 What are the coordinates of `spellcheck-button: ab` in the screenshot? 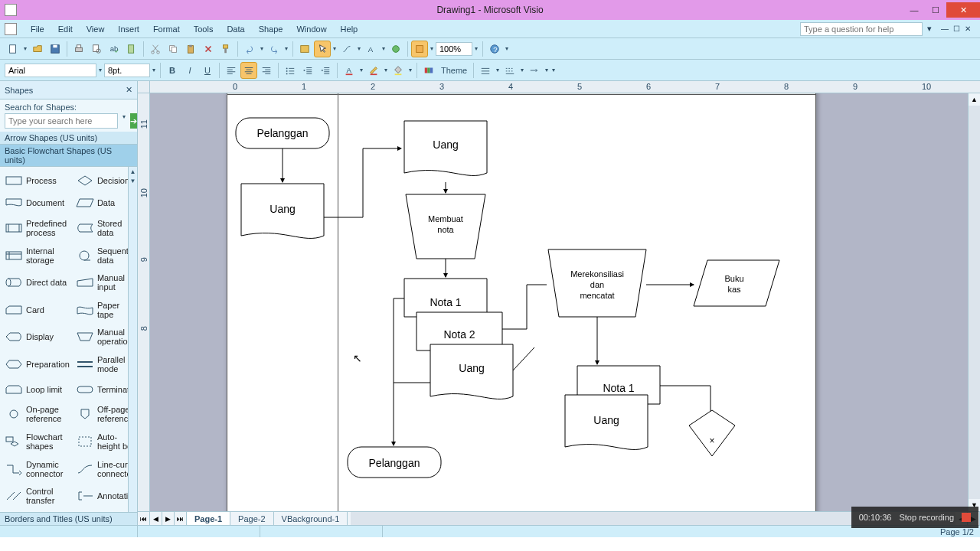 It's located at (114, 49).